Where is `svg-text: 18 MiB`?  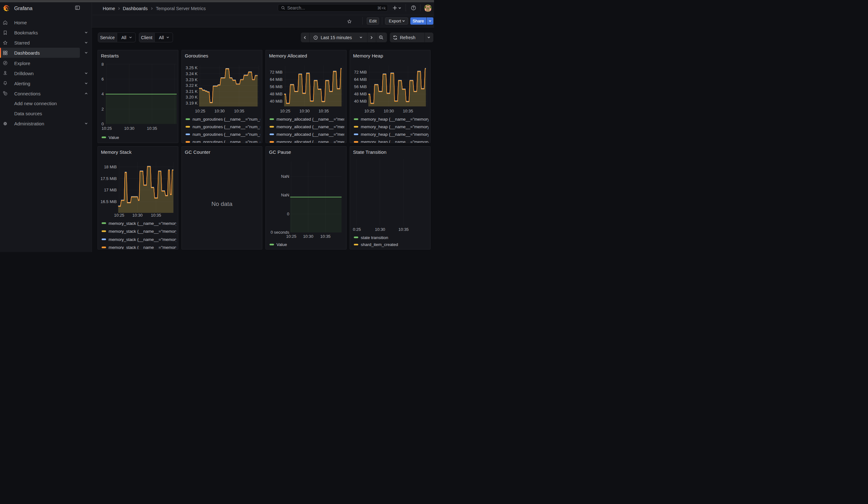 svg-text: 18 MiB is located at coordinates (110, 167).